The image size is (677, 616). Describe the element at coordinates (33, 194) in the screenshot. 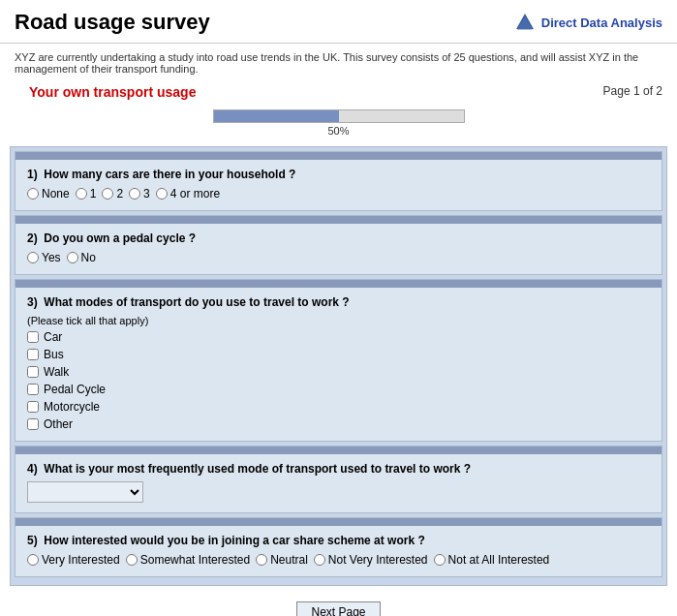

I see `radio-input-none` at that location.